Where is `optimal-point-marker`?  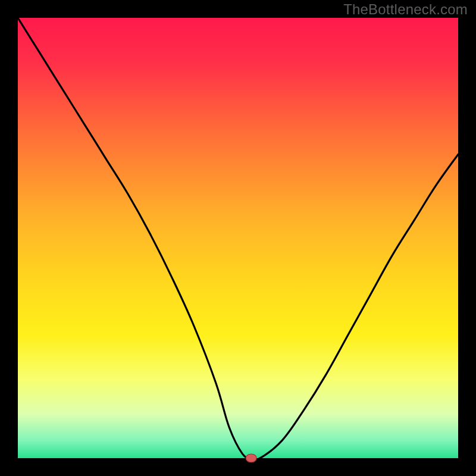
optimal-point-marker is located at coordinates (251, 458).